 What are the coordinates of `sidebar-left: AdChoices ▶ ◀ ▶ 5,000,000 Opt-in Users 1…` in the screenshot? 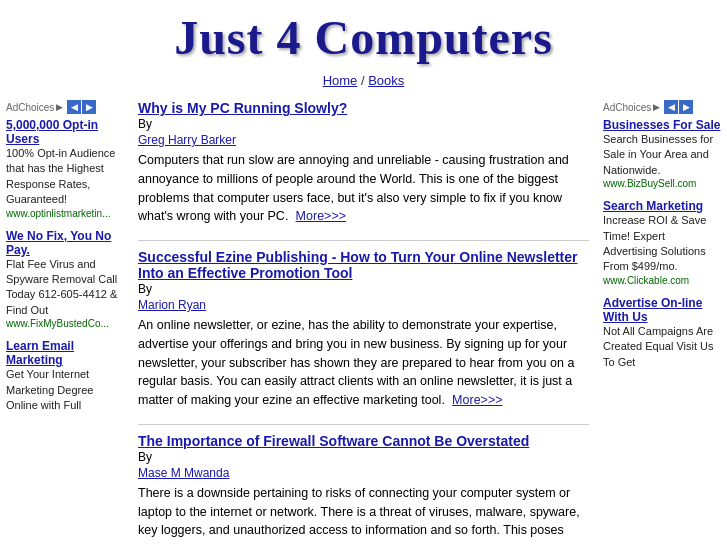 It's located at (65, 320).